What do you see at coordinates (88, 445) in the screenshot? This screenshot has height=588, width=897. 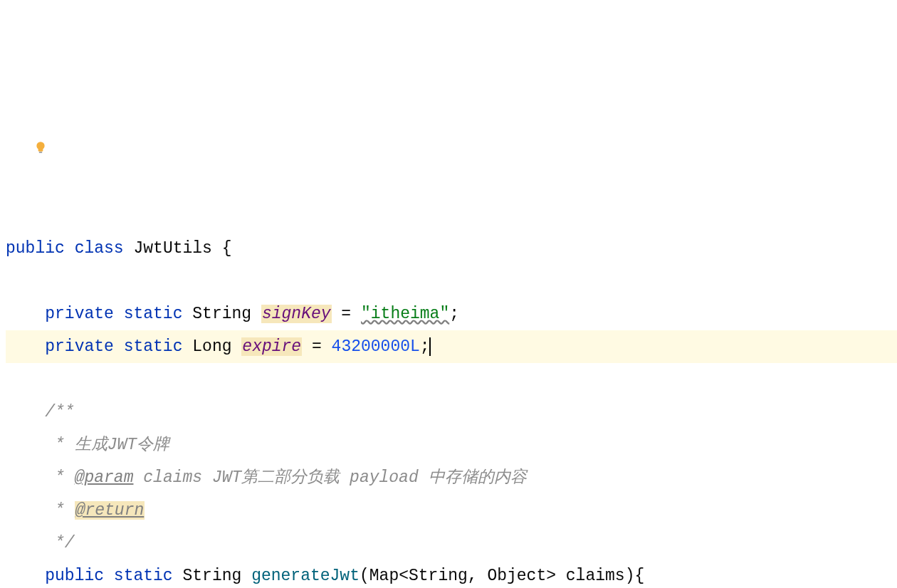 I see `javadoc-line: * 生成JWT令牌` at bounding box center [88, 445].